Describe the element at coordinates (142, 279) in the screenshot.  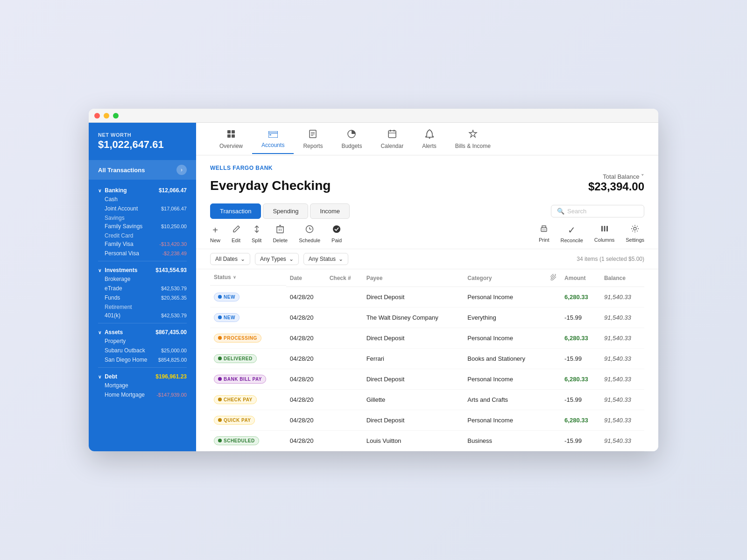
I see `sidebar-item-brokerage: Brokerage` at that location.